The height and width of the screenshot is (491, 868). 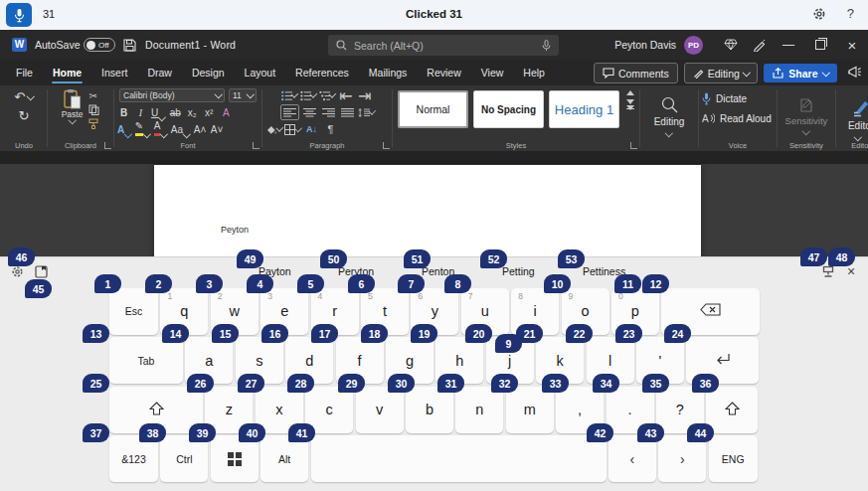 What do you see at coordinates (141, 111) in the screenshot?
I see `italic-button: I` at bounding box center [141, 111].